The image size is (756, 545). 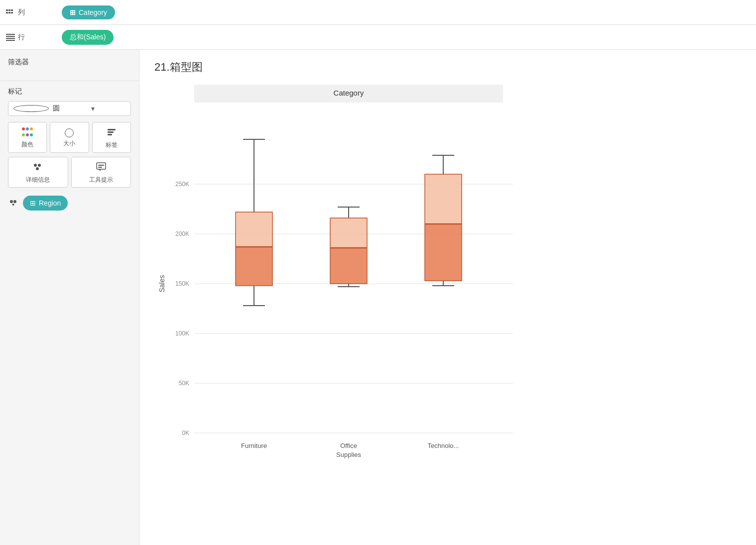 I want to click on region-pill-button: ⊞ Region, so click(x=45, y=203).